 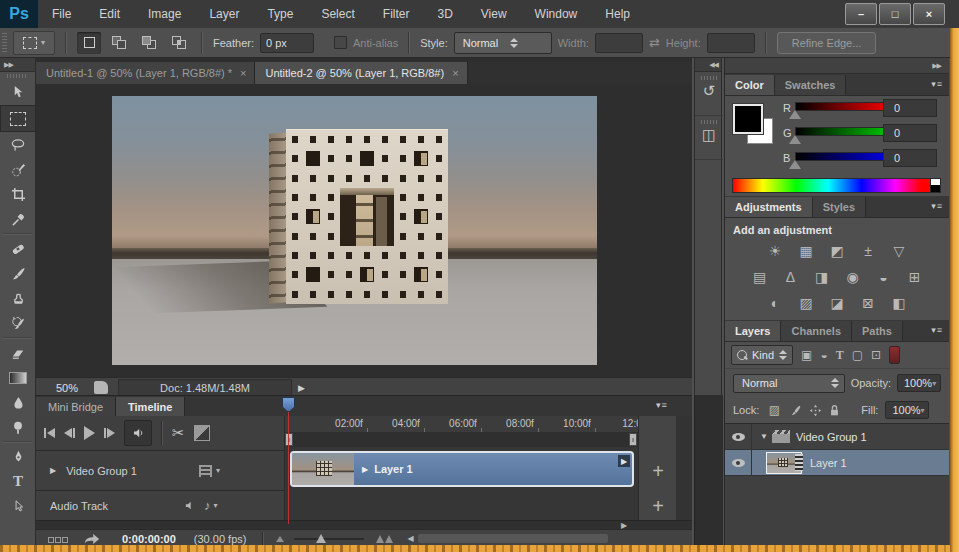 I want to click on zoom-out-timeline-icon, so click(x=280, y=539).